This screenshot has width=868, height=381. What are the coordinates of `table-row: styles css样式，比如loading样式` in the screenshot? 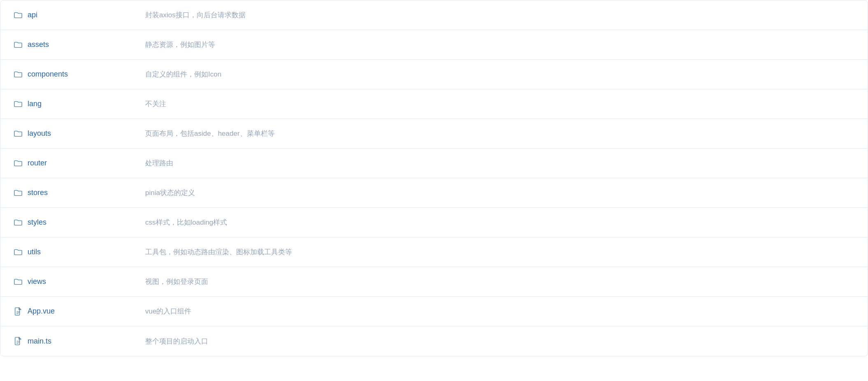 It's located at (434, 223).